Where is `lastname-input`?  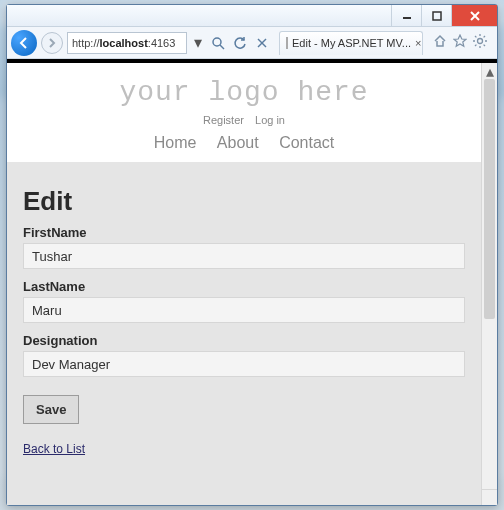 lastname-input is located at coordinates (244, 310).